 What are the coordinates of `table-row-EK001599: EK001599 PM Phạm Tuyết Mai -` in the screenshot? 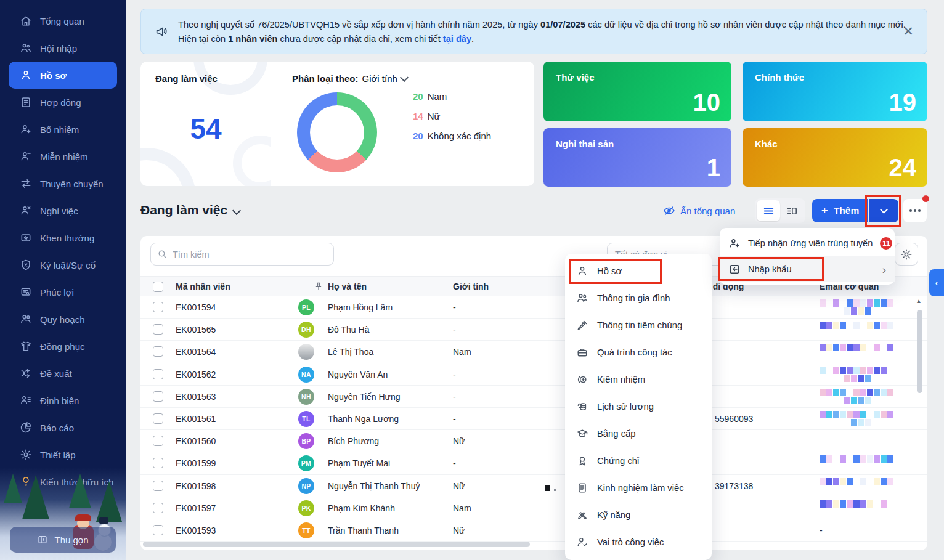 It's located at (534, 463).